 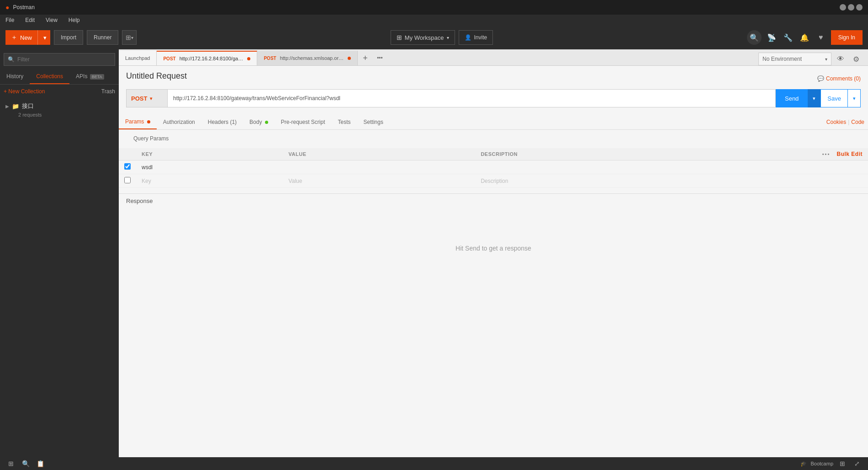 What do you see at coordinates (11, 464) in the screenshot?
I see `sidebar-toggle-button: ⊞` at bounding box center [11, 464].